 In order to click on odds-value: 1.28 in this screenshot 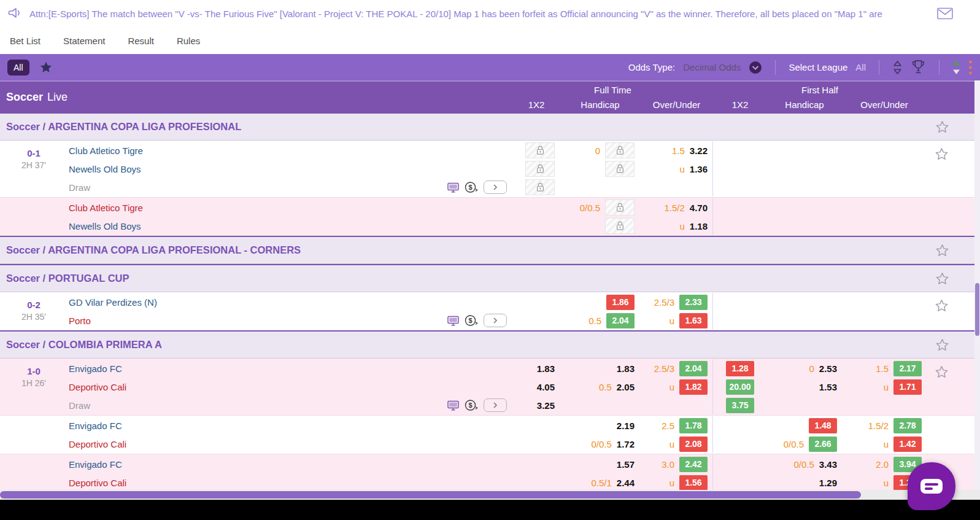, I will do `click(740, 368)`.